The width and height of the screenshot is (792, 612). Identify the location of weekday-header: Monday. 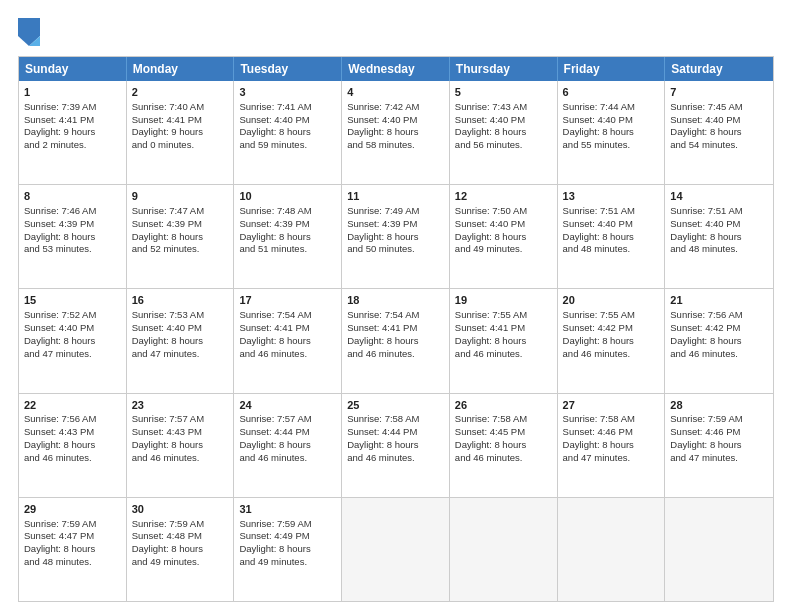
(181, 69).